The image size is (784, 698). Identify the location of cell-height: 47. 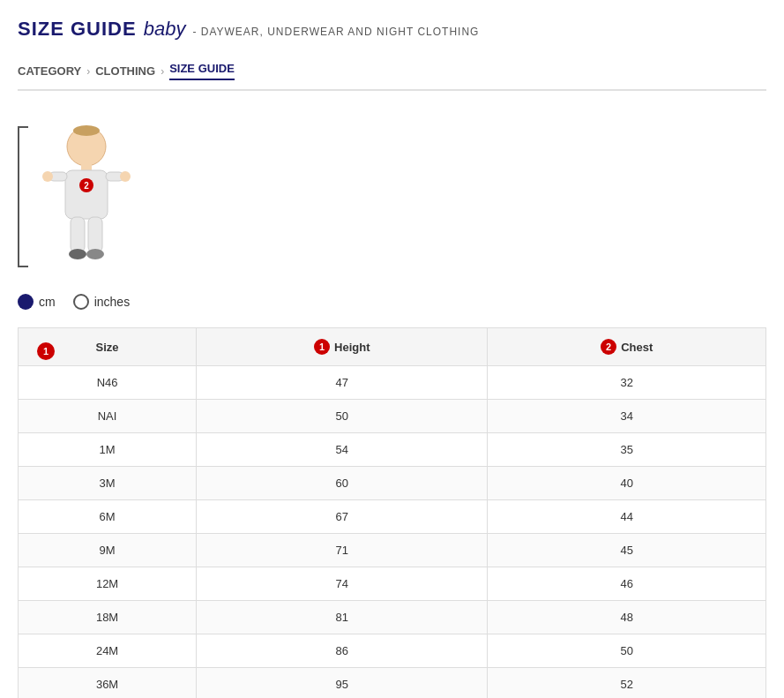
(342, 383).